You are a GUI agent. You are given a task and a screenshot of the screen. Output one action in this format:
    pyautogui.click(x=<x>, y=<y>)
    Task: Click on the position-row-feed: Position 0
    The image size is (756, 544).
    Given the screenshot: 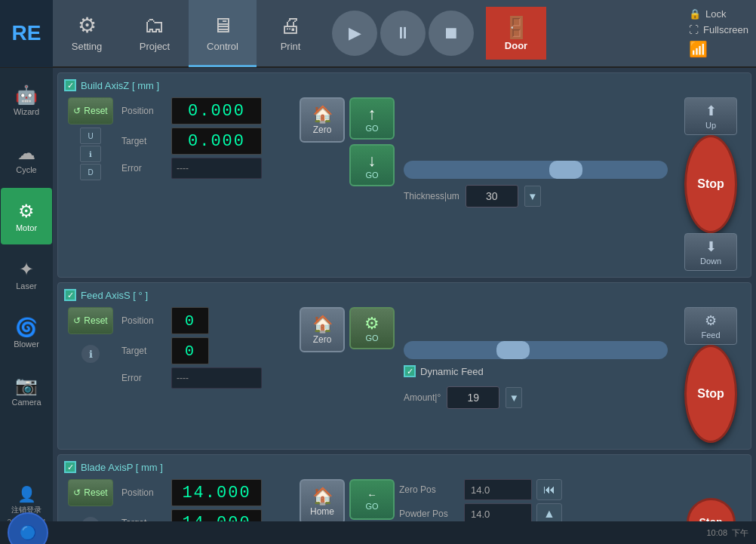 What is the action you would take?
    pyautogui.click(x=208, y=321)
    